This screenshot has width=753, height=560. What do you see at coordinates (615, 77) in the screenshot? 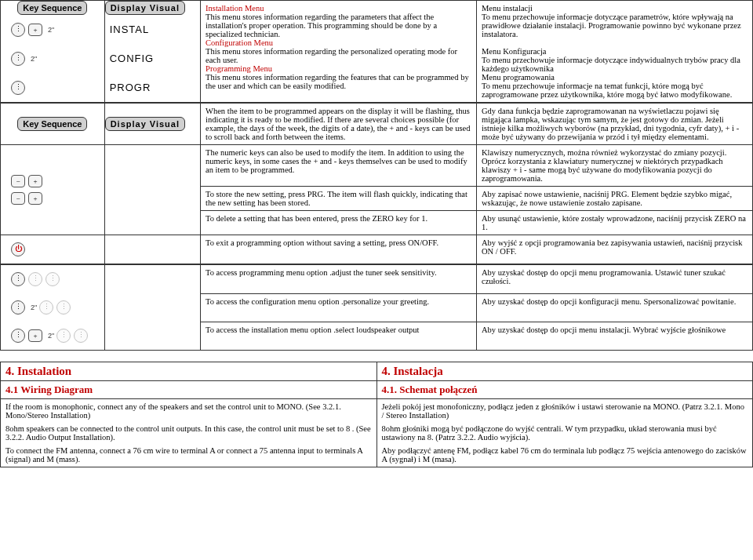
I see `prog-menu-title-pl: Menu programowania` at bounding box center [615, 77].